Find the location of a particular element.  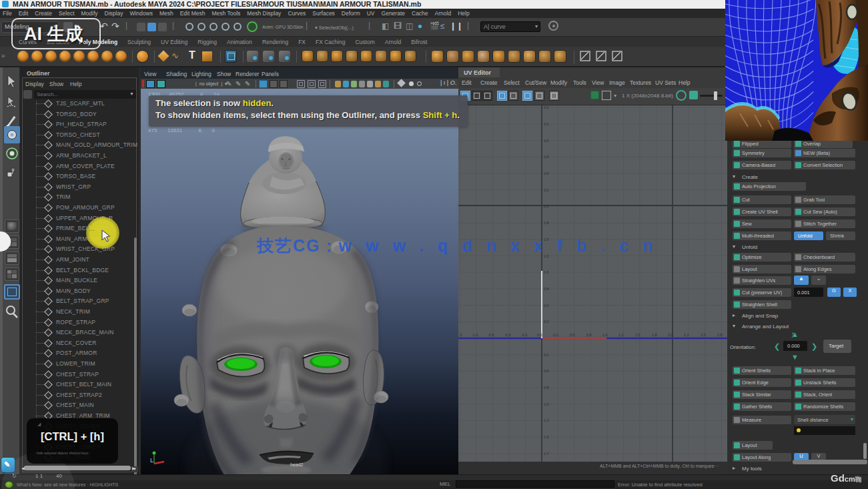

svg-text: -0.2 is located at coordinates (524, 335).